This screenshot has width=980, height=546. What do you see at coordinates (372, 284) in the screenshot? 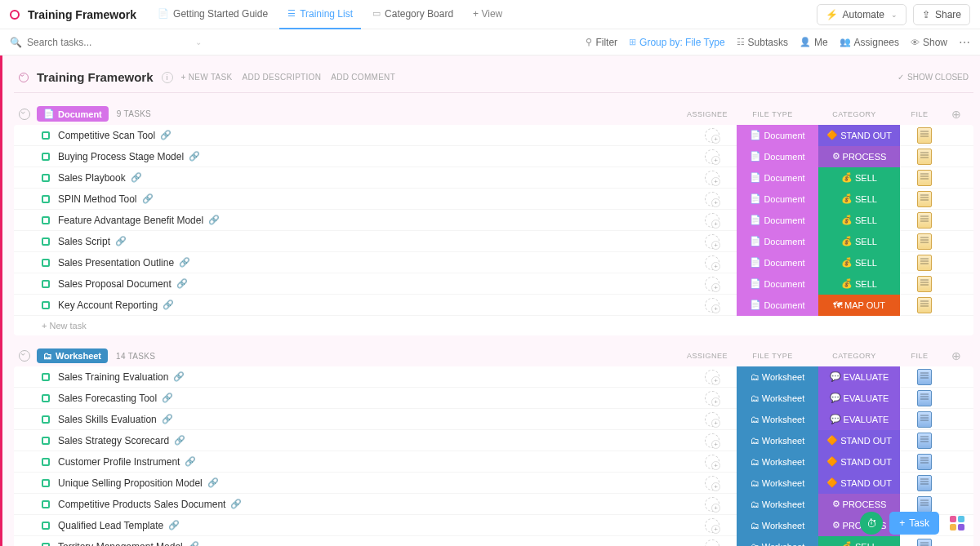
I see `task-name: Sales Proposal Document🔗` at bounding box center [372, 284].